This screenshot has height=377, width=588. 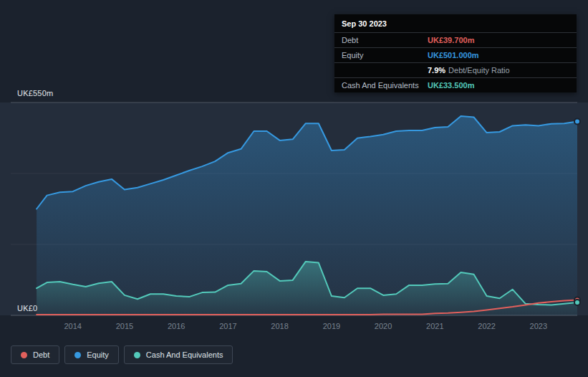 What do you see at coordinates (456, 54) in the screenshot?
I see `tooltip-row-equity: Equity UK£501.000m` at bounding box center [456, 54].